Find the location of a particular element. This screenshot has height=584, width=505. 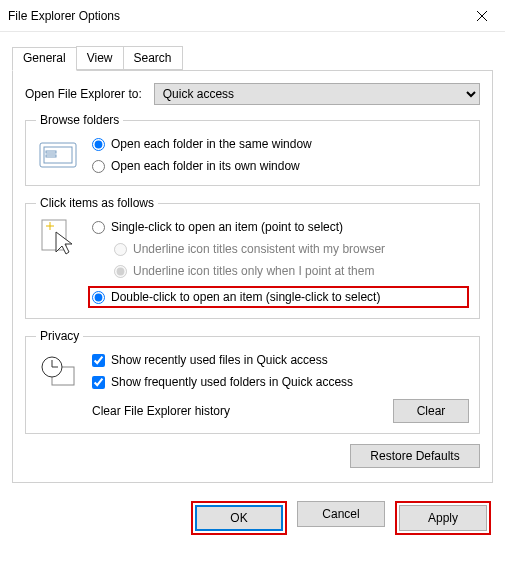

radio-label: Underline icon titles consistent with my… is located at coordinates (259, 249).